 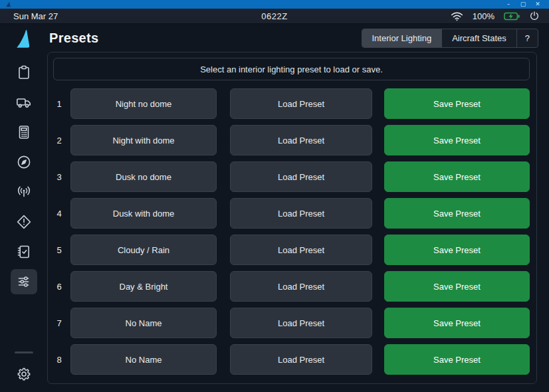 I want to click on preset-name-button: Night no dome, so click(x=144, y=104).